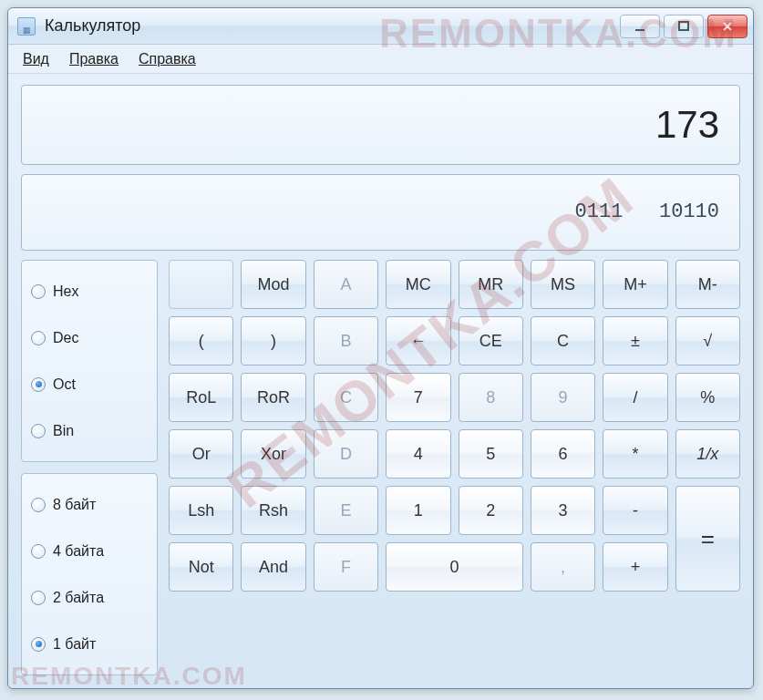 The width and height of the screenshot is (763, 700). Describe the element at coordinates (201, 341) in the screenshot. I see `lparen-button: (` at that location.